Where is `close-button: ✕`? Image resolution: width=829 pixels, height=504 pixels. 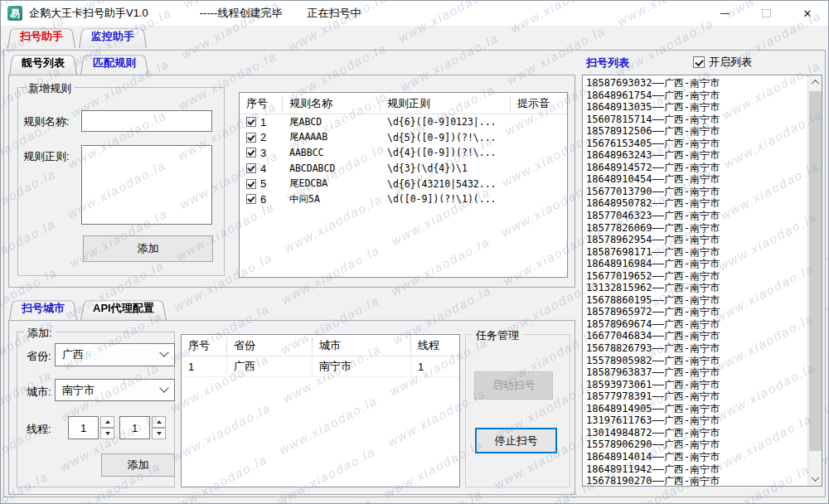
close-button: ✕ is located at coordinates (807, 13).